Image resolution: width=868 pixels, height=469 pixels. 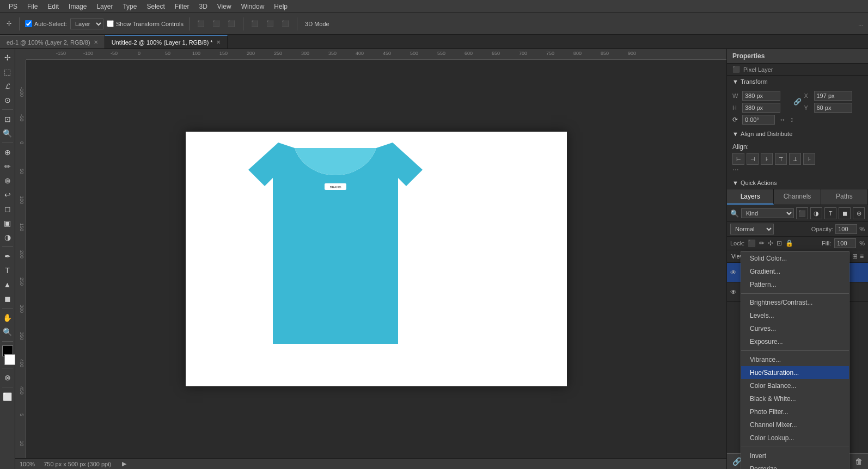 I want to click on menu-view: View, so click(x=224, y=7).